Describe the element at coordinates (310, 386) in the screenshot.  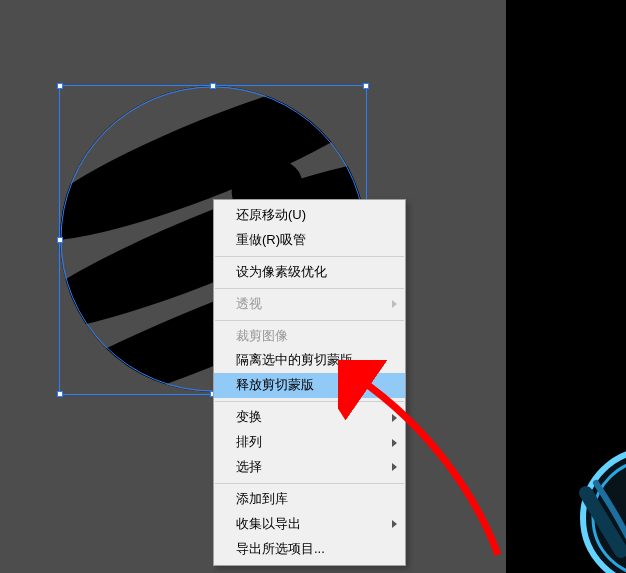
I see `menu-item: 释放剪切蒙版` at that location.